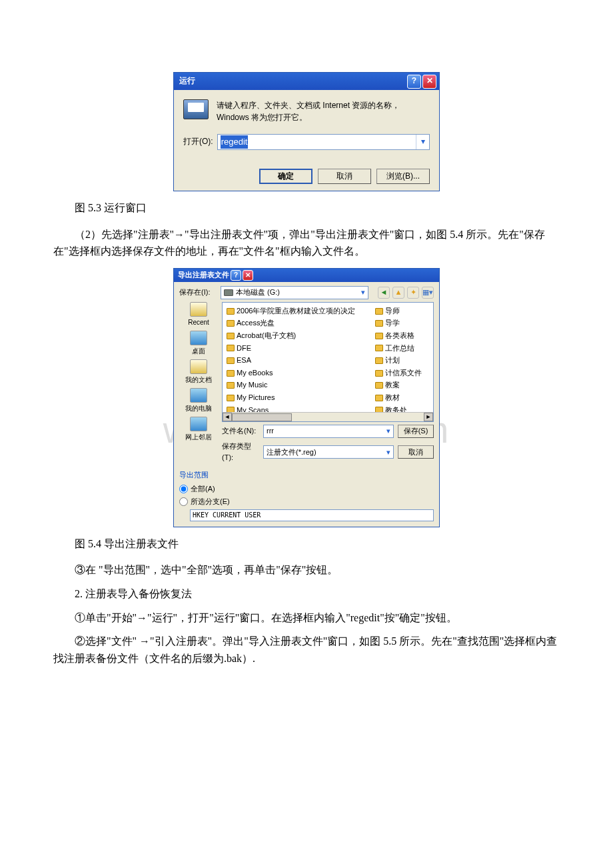  Describe the element at coordinates (256, 323) in the screenshot. I see `folder-name: Access光盘` at that location.